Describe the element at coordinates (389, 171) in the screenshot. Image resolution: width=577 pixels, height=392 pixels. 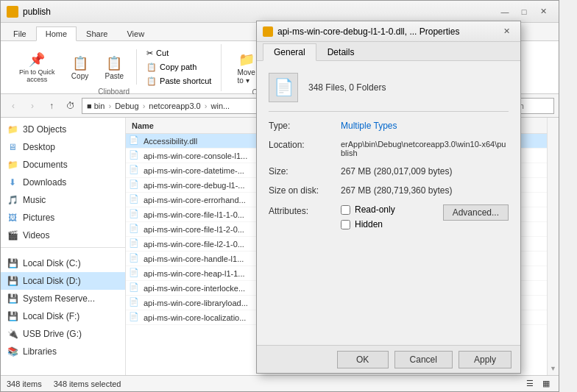
I see `dialog-size-row: Size: 267 MB (280,017,009 bytes)` at that location.